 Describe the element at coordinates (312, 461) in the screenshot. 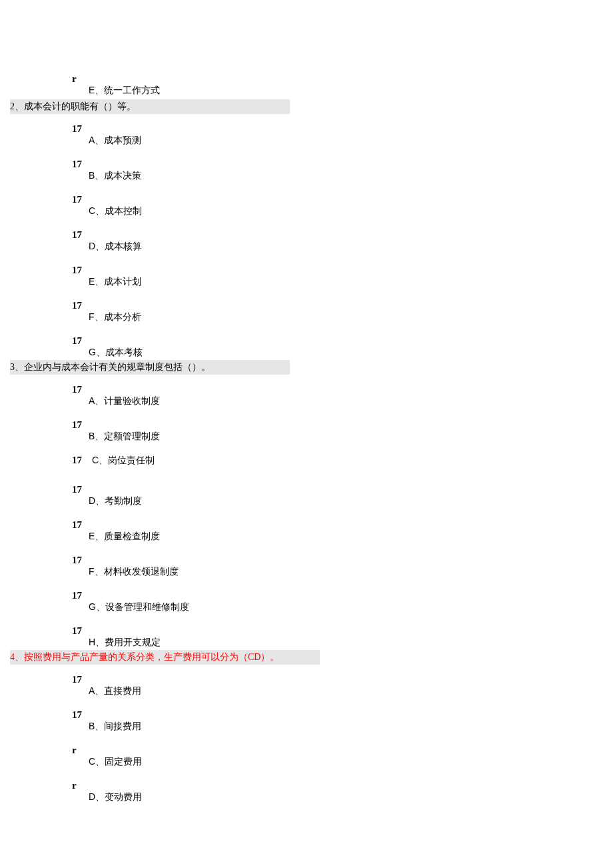

I see `option-row: 17 C、岗位责任制` at that location.